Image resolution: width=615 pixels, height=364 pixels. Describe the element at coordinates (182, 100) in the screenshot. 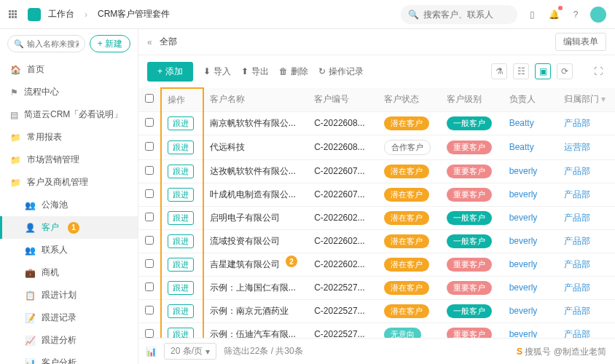

I see `column-header: 操作` at that location.